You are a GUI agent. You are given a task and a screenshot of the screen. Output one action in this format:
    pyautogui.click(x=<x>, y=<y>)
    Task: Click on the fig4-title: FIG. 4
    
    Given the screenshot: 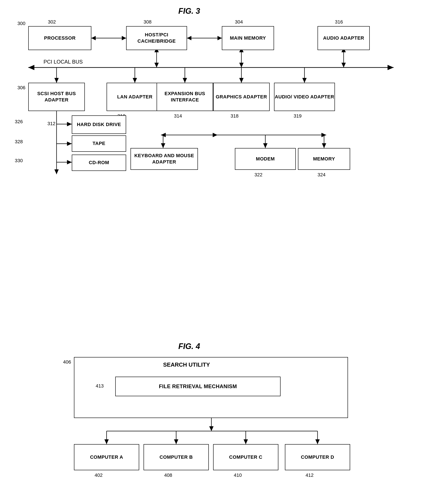 What is the action you would take?
    pyautogui.click(x=189, y=346)
    